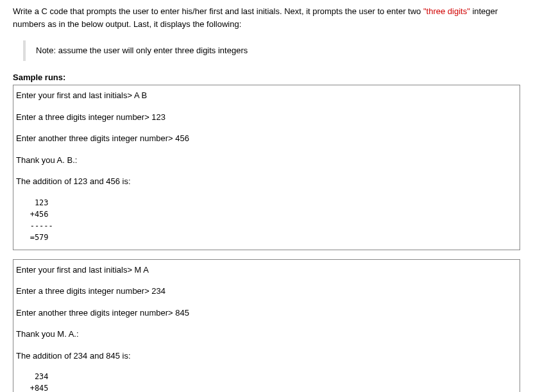 Image resolution: width=533 pixels, height=392 pixels. Describe the element at coordinates (266, 381) in the screenshot. I see `run2-calc: 234 +845 ----- =1079` at that location.